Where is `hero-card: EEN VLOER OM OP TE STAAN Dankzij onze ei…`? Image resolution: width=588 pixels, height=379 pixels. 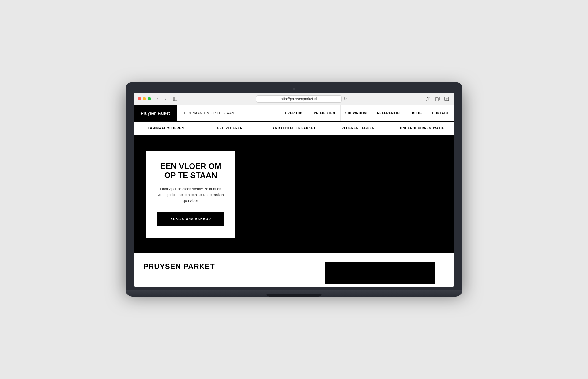 hero-card: EEN VLOER OM OP TE STAAN Dankzij onze ei… is located at coordinates (191, 194).